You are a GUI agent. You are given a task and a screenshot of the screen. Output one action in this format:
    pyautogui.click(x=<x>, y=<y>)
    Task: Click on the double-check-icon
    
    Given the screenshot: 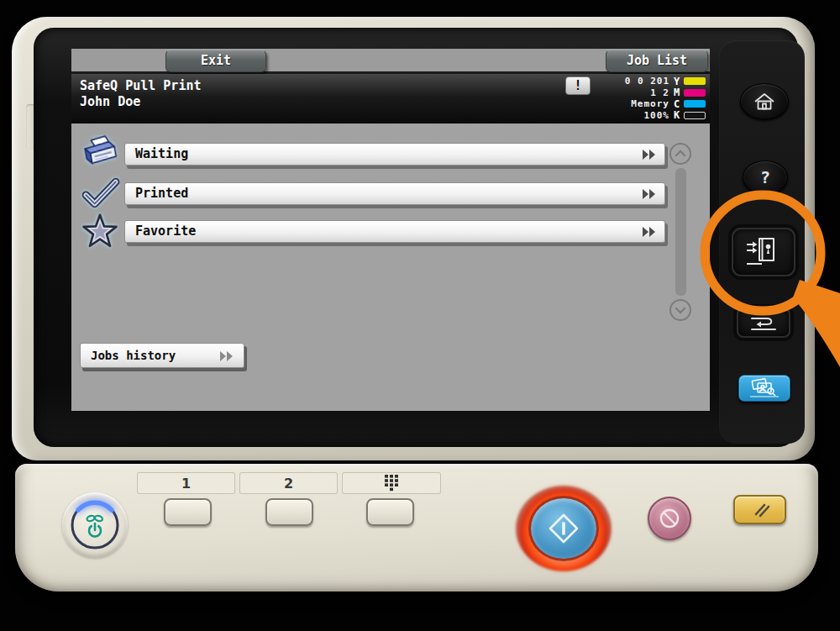 What is the action you would take?
    pyautogui.click(x=100, y=193)
    